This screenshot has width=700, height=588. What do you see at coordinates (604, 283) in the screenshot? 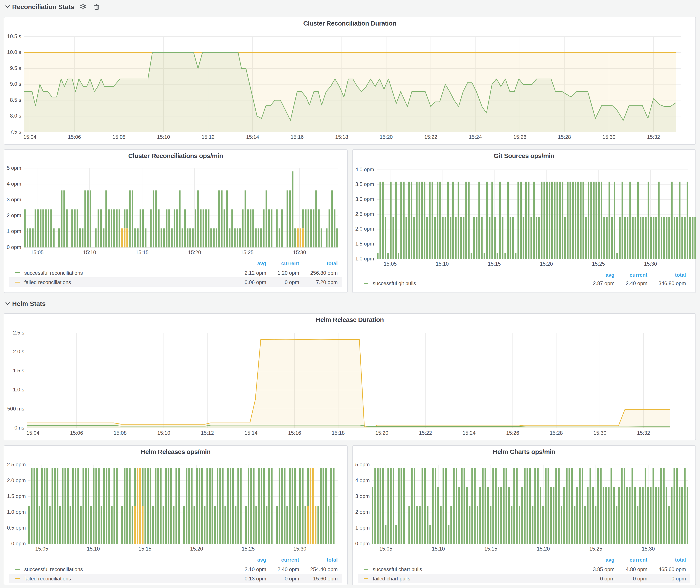
I see `svg-text: 2.87 opm` at bounding box center [604, 283].